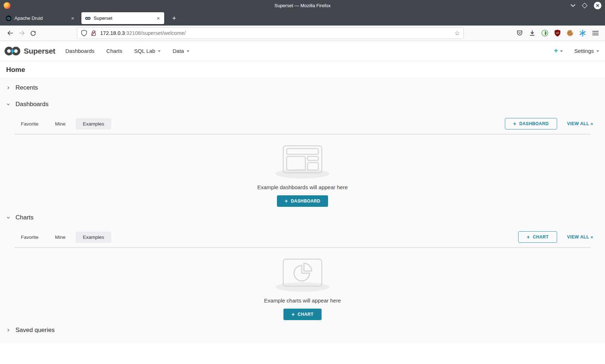 This screenshot has width=605, height=364. Describe the element at coordinates (302, 18) in the screenshot. I see `browser-tabstrip: Apache Druid × Superset × +` at that location.